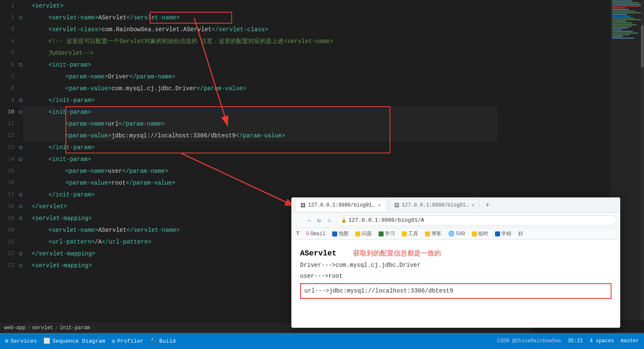 This screenshot has height=349, width=644. What do you see at coordinates (130, 341) in the screenshot?
I see `profiler-label: Profiler` at bounding box center [130, 341].